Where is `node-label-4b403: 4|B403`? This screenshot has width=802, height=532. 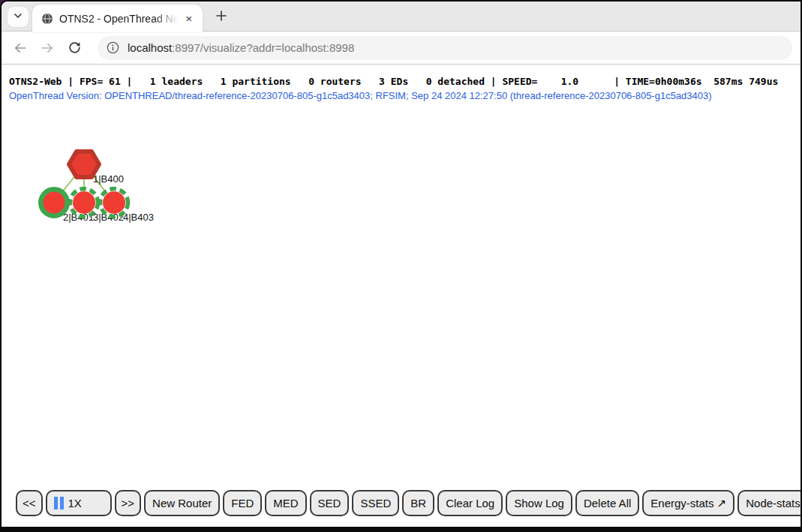
node-label-4b403: 4|B403 is located at coordinates (138, 218).